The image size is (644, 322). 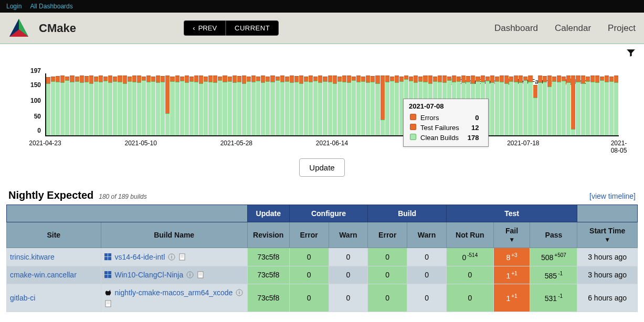 I want to click on bld-err-cell: 0, so click(x=387, y=298).